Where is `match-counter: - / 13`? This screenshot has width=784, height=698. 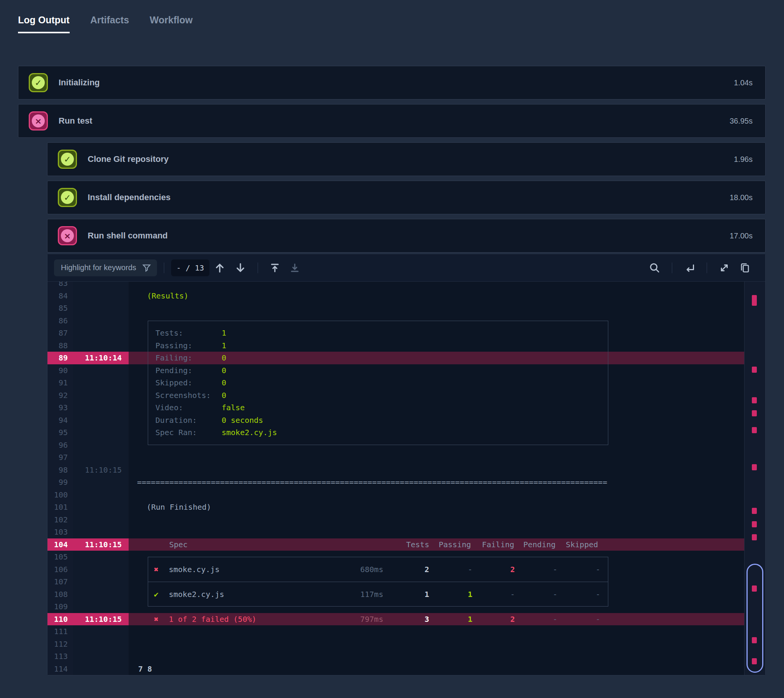
match-counter: - / 13 is located at coordinates (190, 268).